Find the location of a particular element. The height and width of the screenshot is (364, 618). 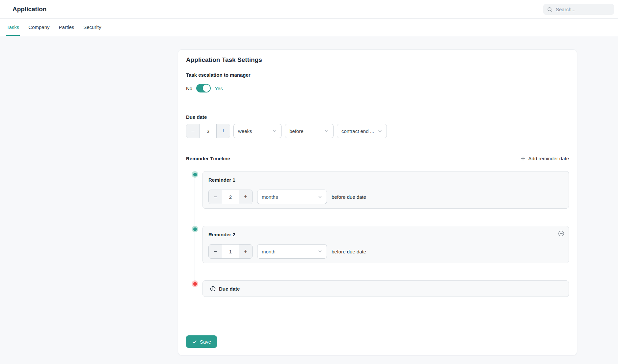

due-amount-input: 3 is located at coordinates (208, 131).